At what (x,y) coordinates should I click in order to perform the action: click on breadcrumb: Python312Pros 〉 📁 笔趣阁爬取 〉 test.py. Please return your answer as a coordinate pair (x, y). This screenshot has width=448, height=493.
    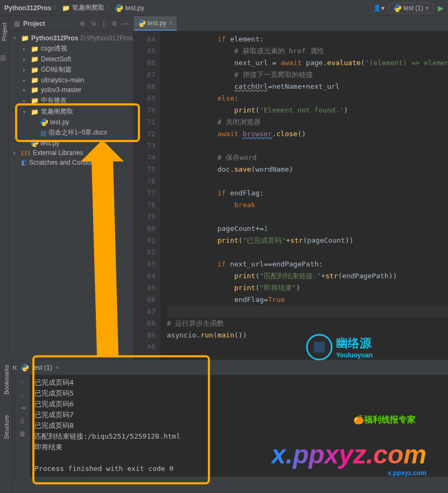
    Looking at the image, I should click on (74, 8).